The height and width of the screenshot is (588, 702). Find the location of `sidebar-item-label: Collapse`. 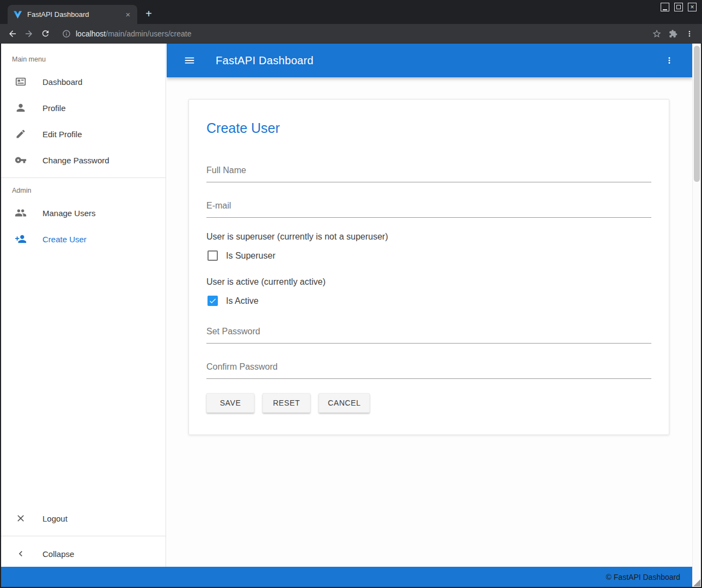

sidebar-item-label: Collapse is located at coordinates (58, 554).